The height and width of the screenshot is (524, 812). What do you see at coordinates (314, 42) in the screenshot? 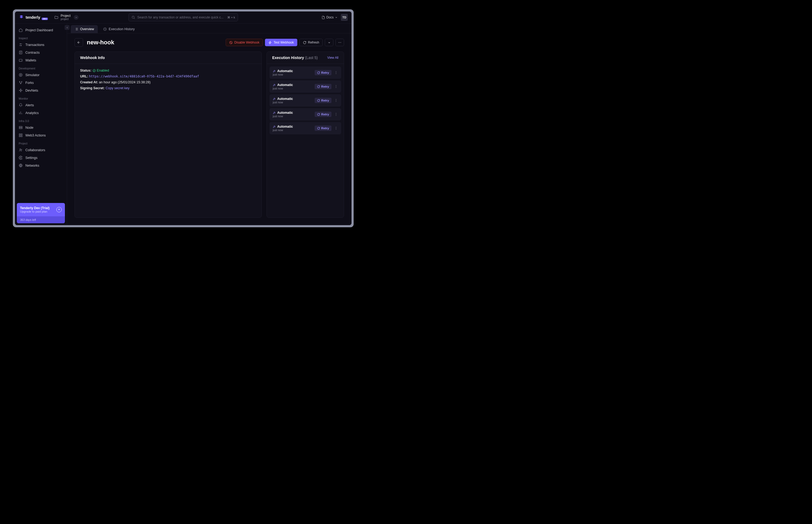
I see `button-label: Refresh` at bounding box center [314, 42].